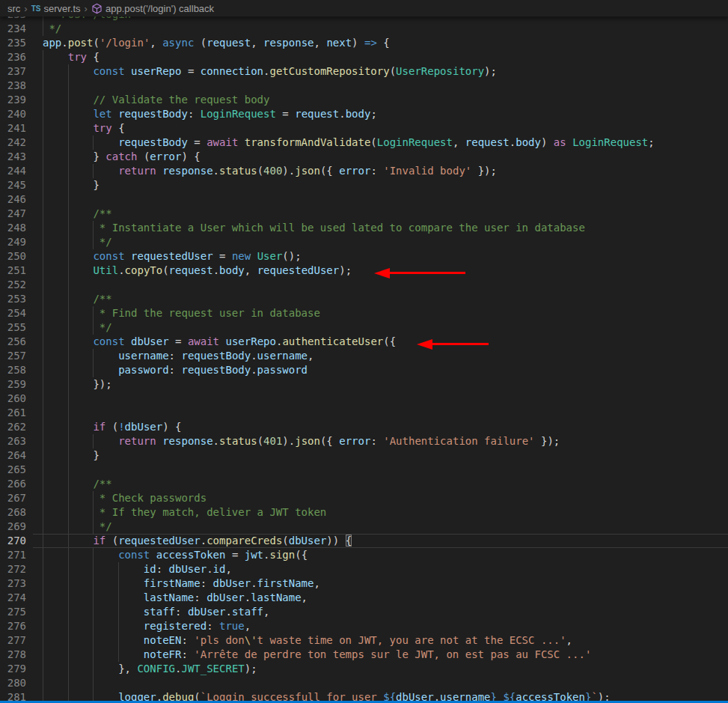  I want to click on code-line: 239 // Validate the request body, so click(364, 100).